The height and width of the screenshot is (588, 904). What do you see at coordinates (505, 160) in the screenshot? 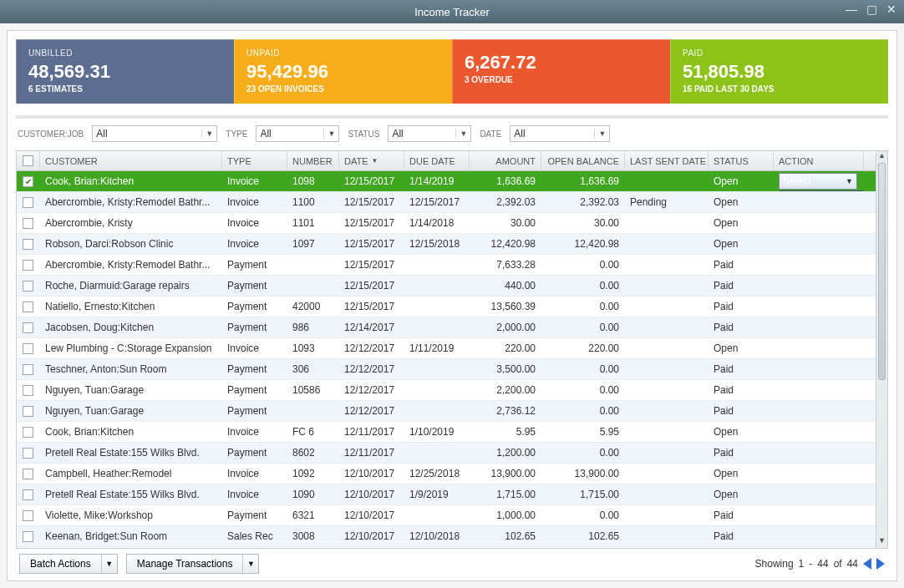
I see `col-amount: AMOUNT` at bounding box center [505, 160].